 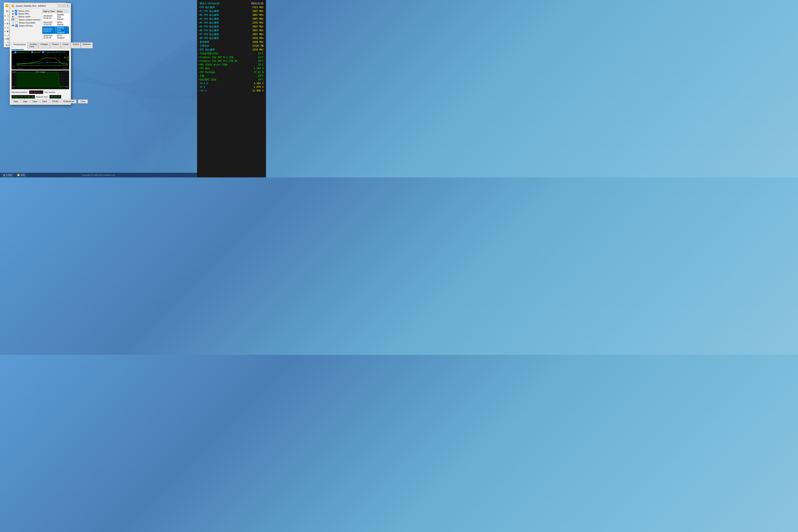 I want to click on log-col-datetime: Date & Time, so click(x=49, y=12).